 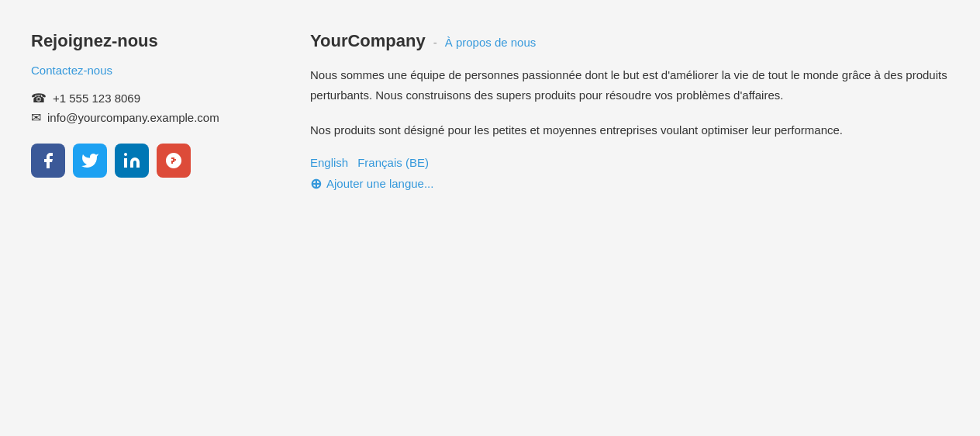 What do you see at coordinates (630, 85) in the screenshot?
I see `company-description-1: Nous sommes une équipe de personnes pass…` at bounding box center [630, 85].